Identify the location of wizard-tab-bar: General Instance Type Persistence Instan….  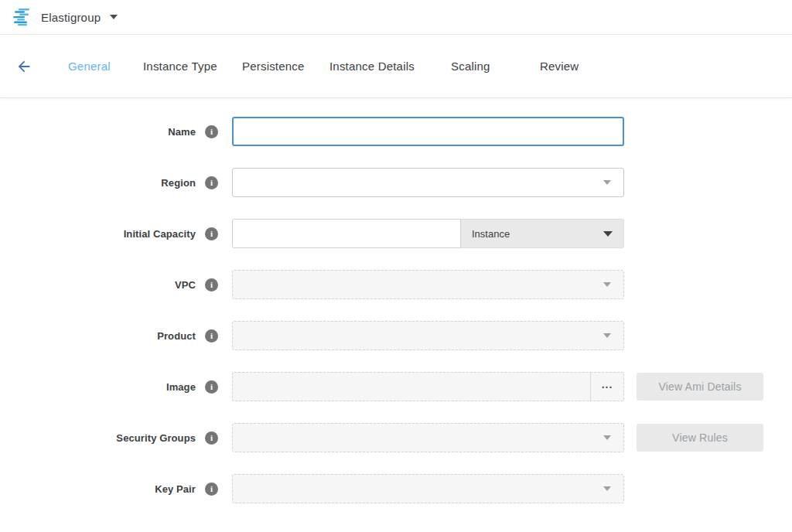
(396, 66).